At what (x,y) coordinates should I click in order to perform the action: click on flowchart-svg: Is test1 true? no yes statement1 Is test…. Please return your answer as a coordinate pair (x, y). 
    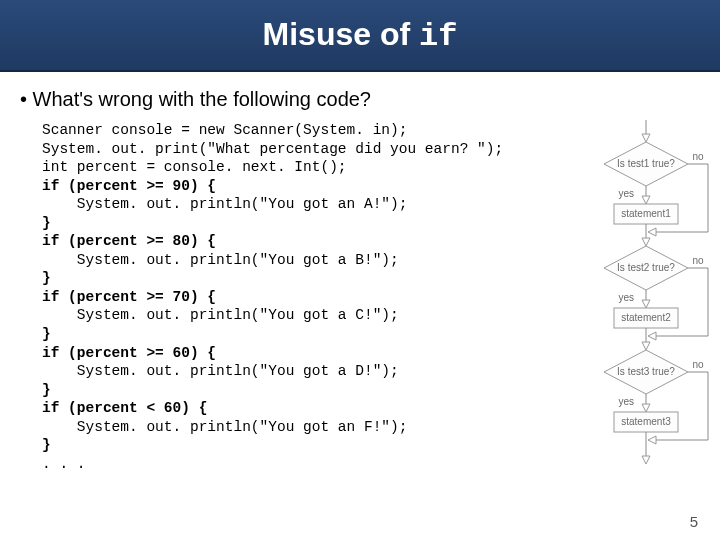
    Looking at the image, I should click on (646, 310).